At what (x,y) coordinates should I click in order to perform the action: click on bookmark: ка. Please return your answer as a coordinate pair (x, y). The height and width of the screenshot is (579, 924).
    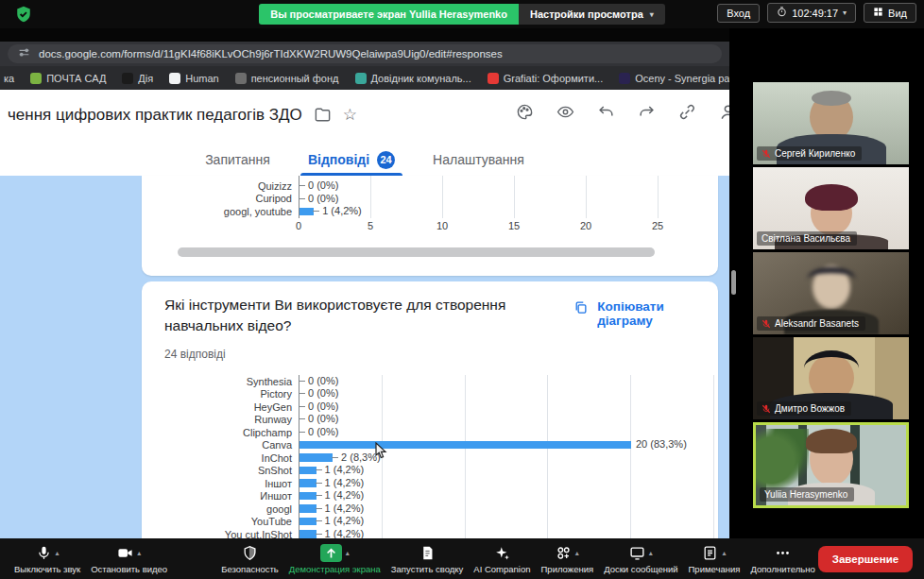
    Looking at the image, I should click on (9, 78).